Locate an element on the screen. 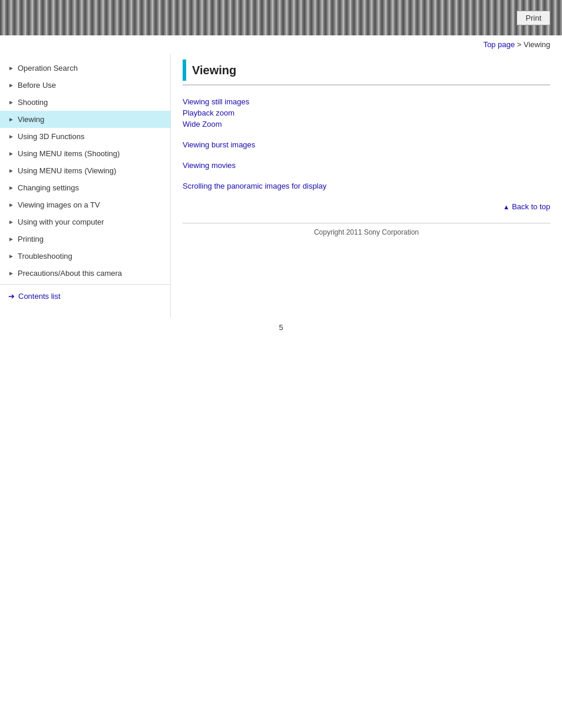  sidebar-item-viewing-images-tv: ► Viewing images on a TV is located at coordinates (85, 205).